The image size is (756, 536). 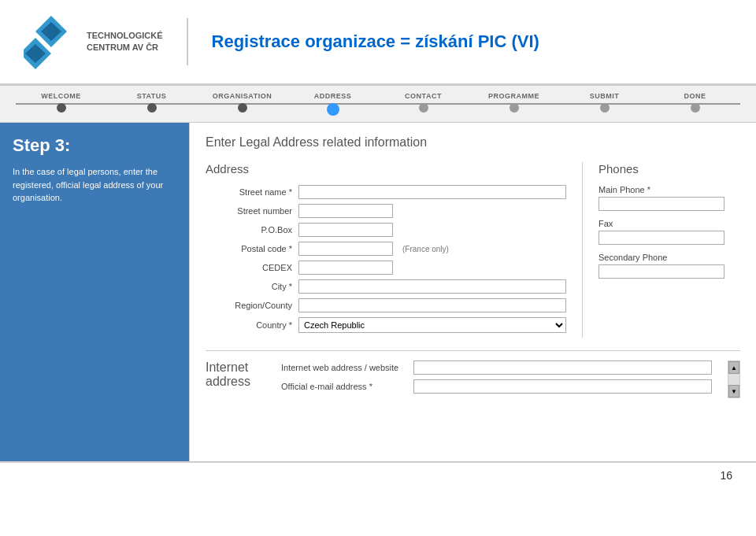 I want to click on step-submit: SUBMIT, so click(x=605, y=104).